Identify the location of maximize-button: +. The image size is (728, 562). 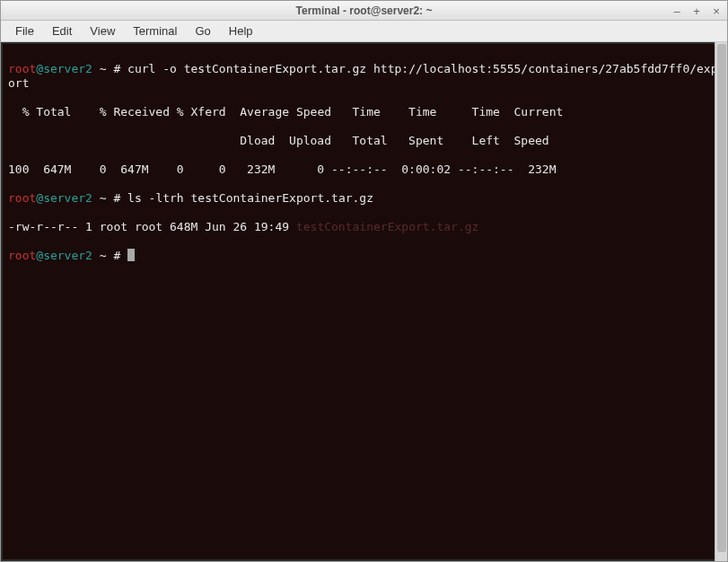
(697, 11).